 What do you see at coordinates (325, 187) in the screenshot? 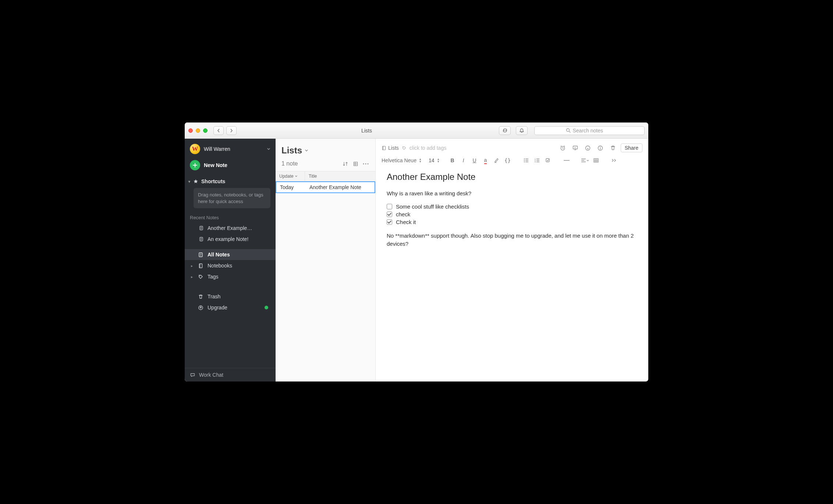
I see `note-list-row: Today Another Example Note` at bounding box center [325, 187].